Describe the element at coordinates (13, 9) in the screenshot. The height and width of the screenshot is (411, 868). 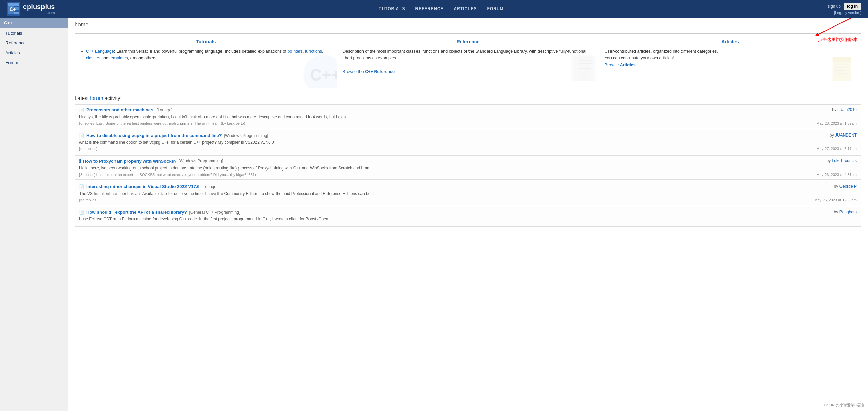
I see `svg-text: C+` at that location.